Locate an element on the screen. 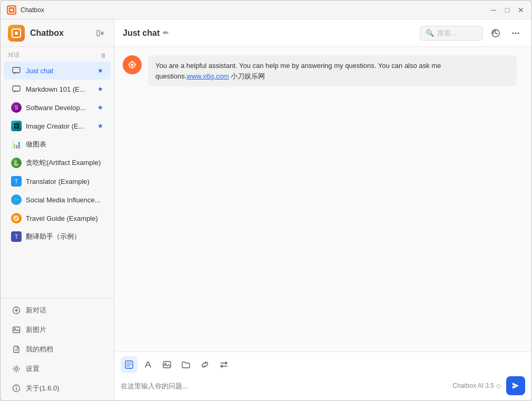  sidebar-item-image-creator: 🖼 Image Creator (E... ★ is located at coordinates (57, 126).